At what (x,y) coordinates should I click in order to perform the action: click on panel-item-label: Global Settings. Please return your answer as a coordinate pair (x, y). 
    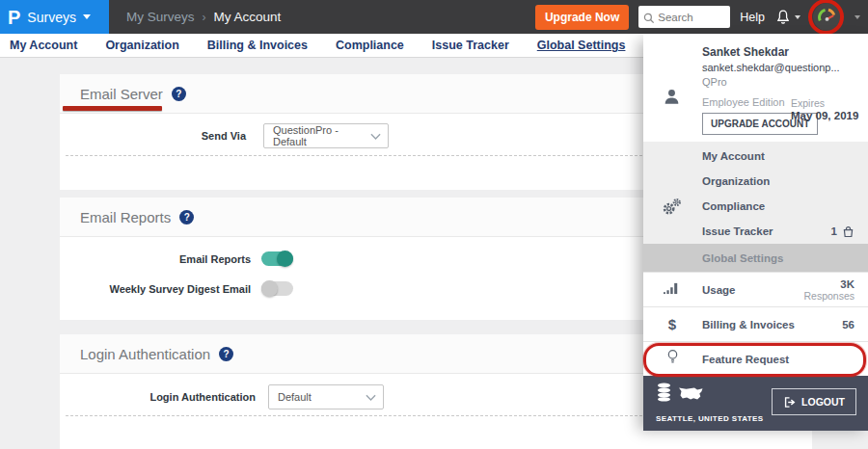
    Looking at the image, I should click on (743, 258).